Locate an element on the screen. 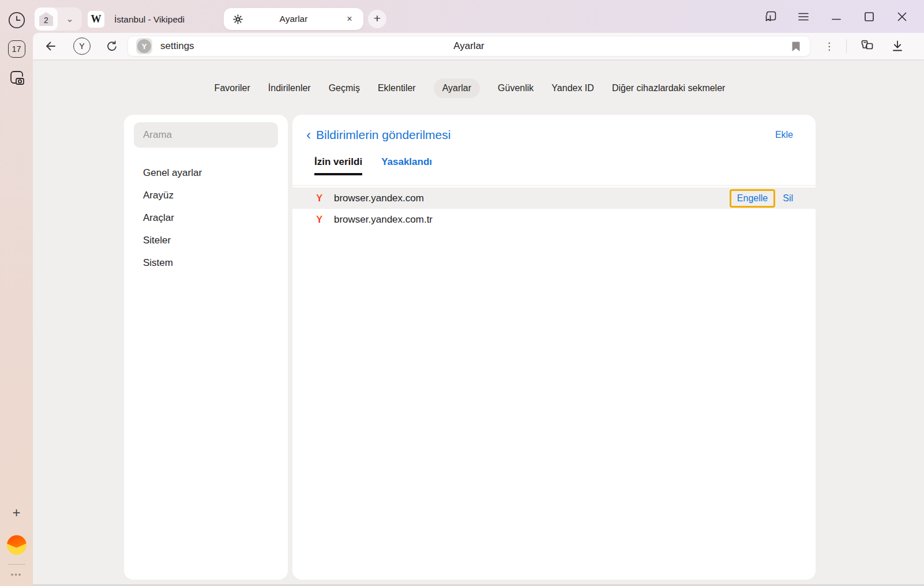  site-list: Y browser.yandex.com Engelle Sil Y brows… is located at coordinates (554, 208).